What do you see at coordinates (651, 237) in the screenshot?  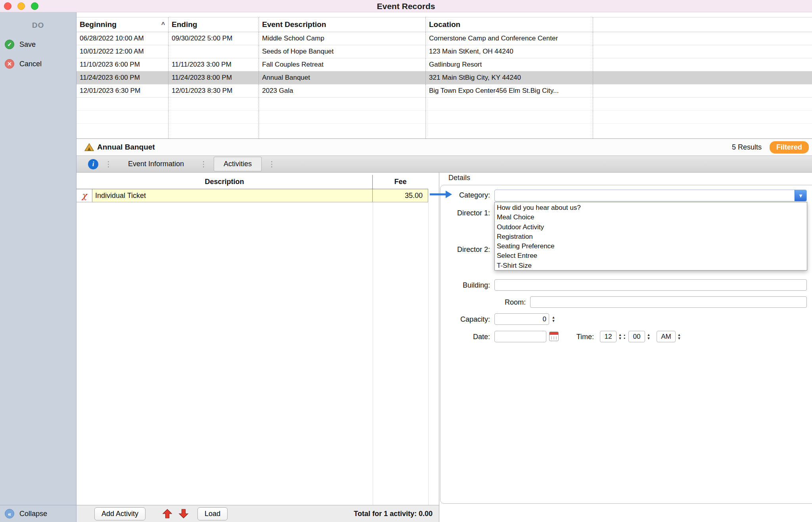 I see `dropdown-option: Registration` at bounding box center [651, 237].